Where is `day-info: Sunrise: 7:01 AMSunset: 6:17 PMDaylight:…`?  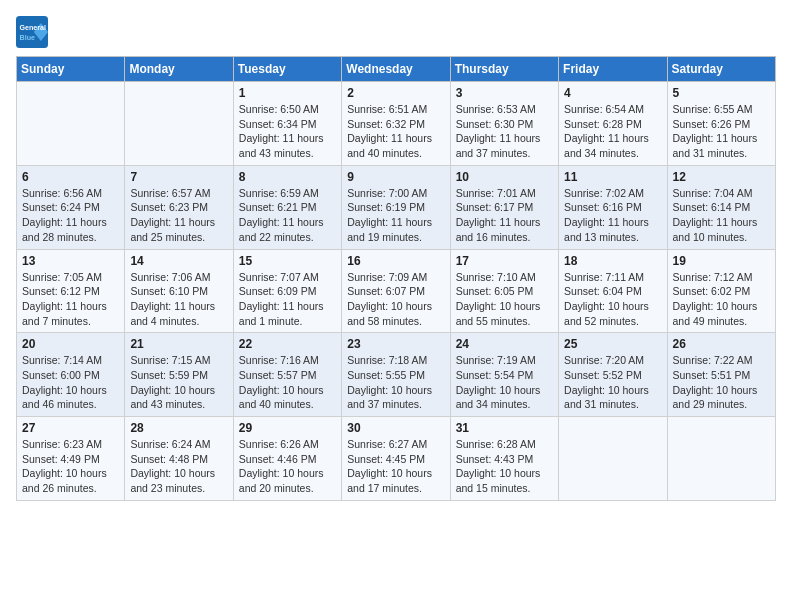 day-info: Sunrise: 7:01 AMSunset: 6:17 PMDaylight:… is located at coordinates (504, 216).